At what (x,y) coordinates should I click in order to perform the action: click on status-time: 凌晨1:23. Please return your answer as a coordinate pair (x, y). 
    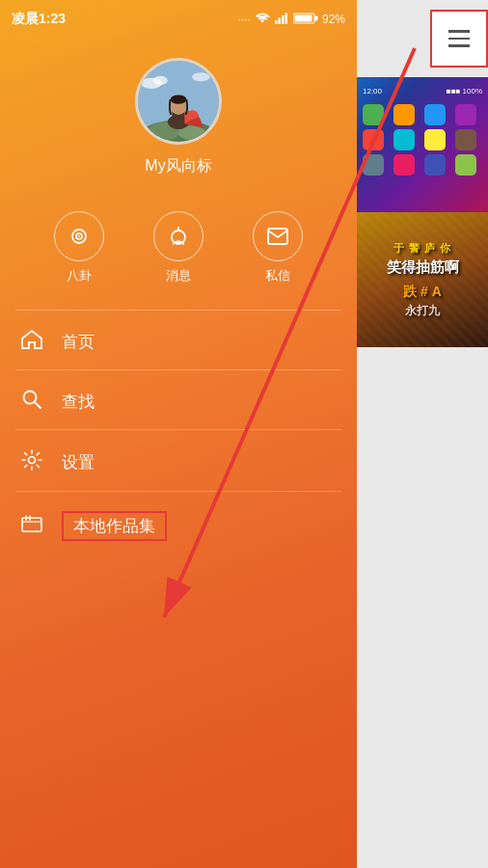
    Looking at the image, I should click on (39, 19).